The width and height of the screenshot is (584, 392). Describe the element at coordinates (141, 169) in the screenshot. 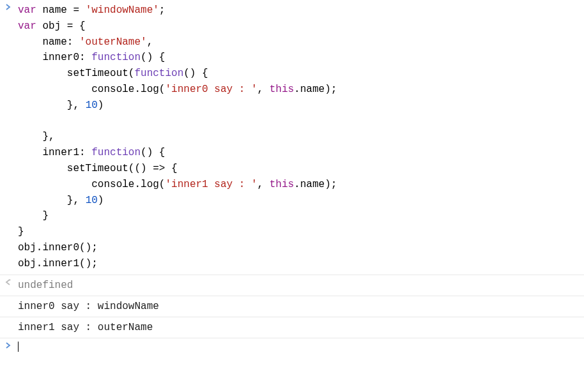

I see `code-token: (()` at that location.